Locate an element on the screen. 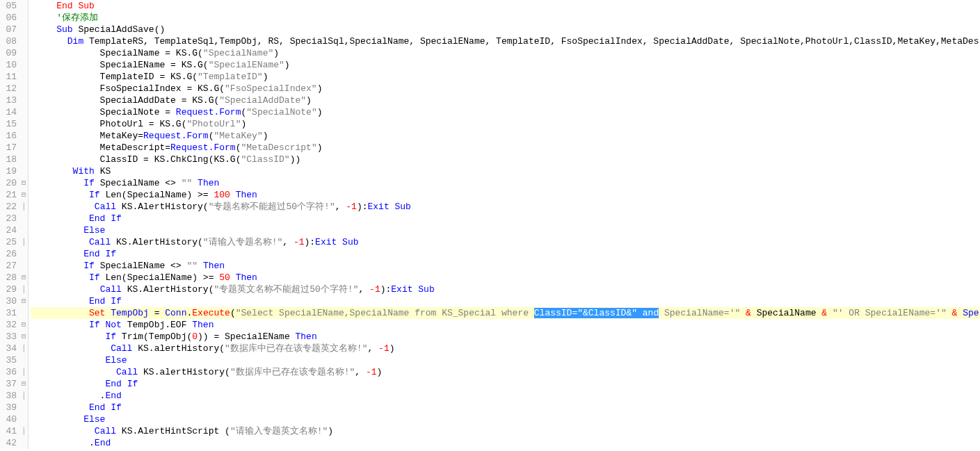 The height and width of the screenshot is (451, 980). code-content: SpecialAddDate = KS.G("SpecialAddDate") is located at coordinates (171, 100).